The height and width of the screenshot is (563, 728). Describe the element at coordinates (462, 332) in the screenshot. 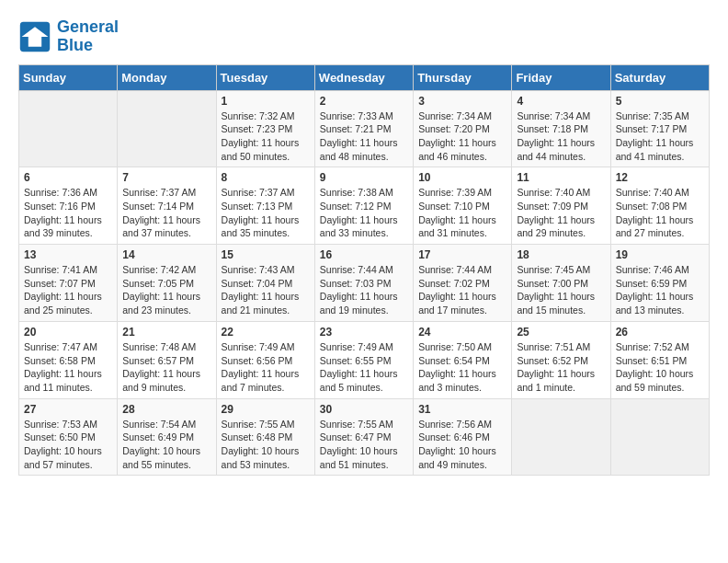

I see `day-number: 24` at that location.